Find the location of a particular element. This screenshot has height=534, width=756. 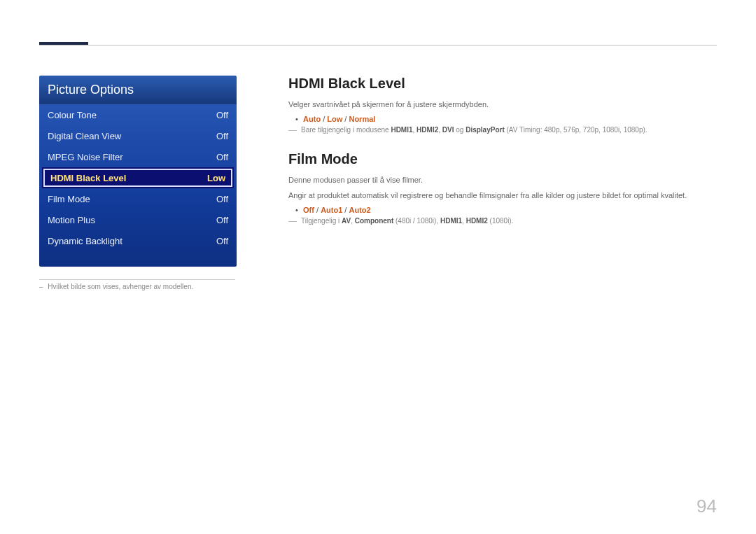

section-film-mode: Film Mode Denne modusen passer til å vis… is located at coordinates (503, 189).